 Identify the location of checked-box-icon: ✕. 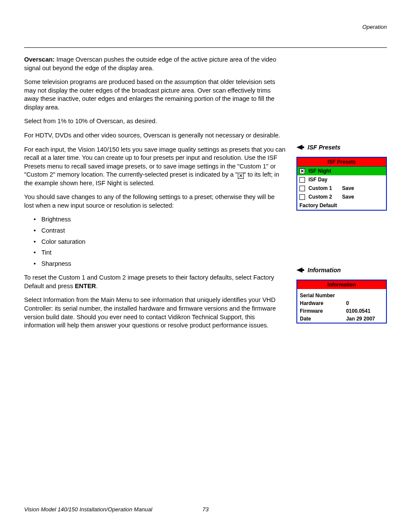
(241, 176).